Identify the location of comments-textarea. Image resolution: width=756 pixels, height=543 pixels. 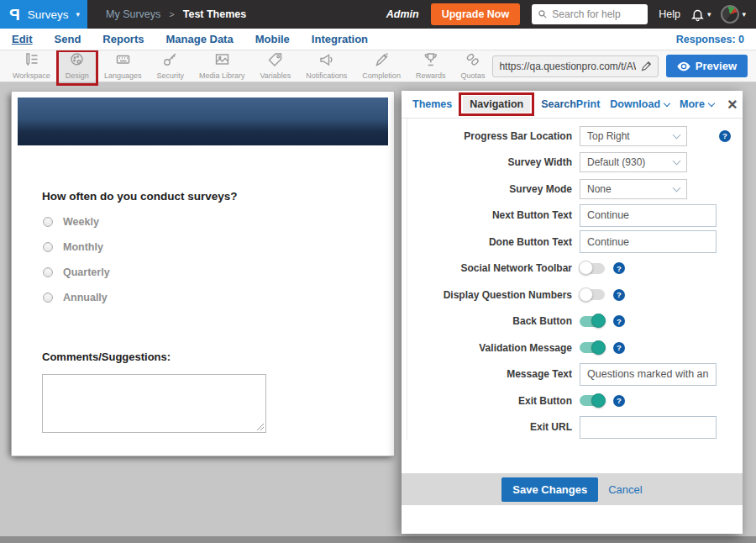
(155, 403).